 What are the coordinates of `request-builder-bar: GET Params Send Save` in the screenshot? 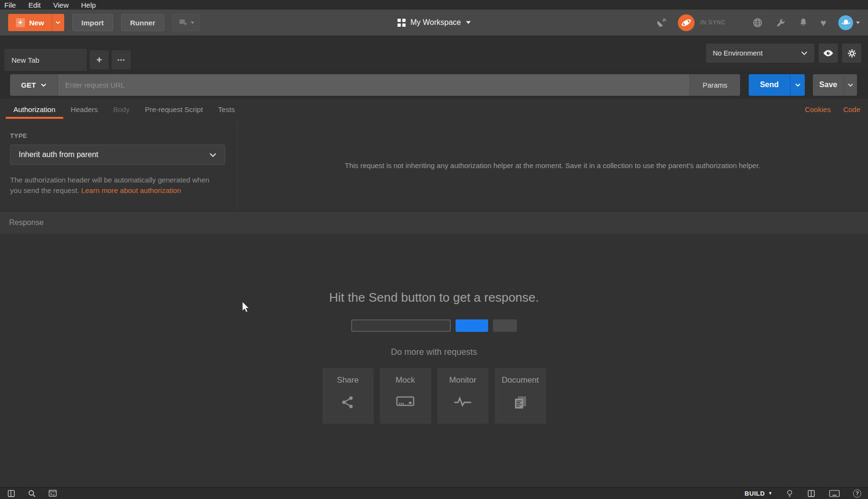 It's located at (434, 85).